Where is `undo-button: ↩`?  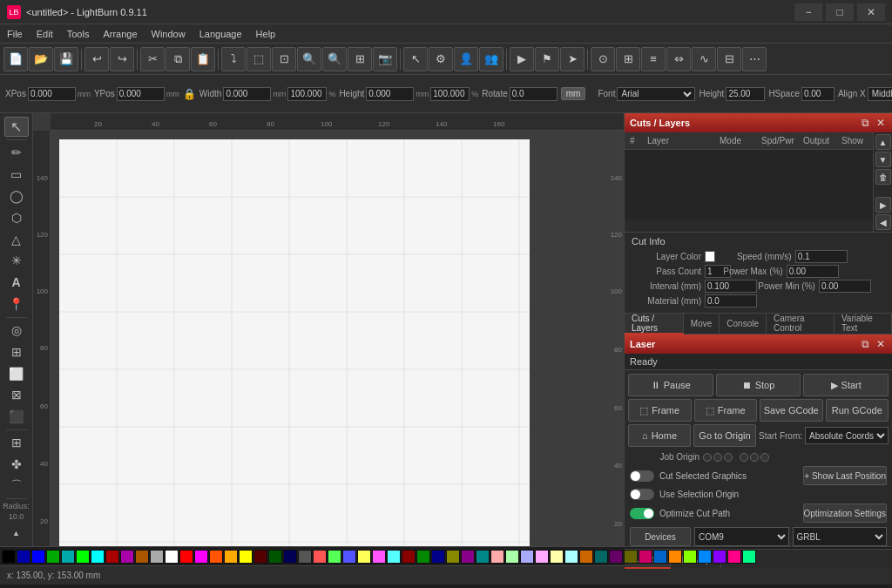 undo-button: ↩ is located at coordinates (97, 59).